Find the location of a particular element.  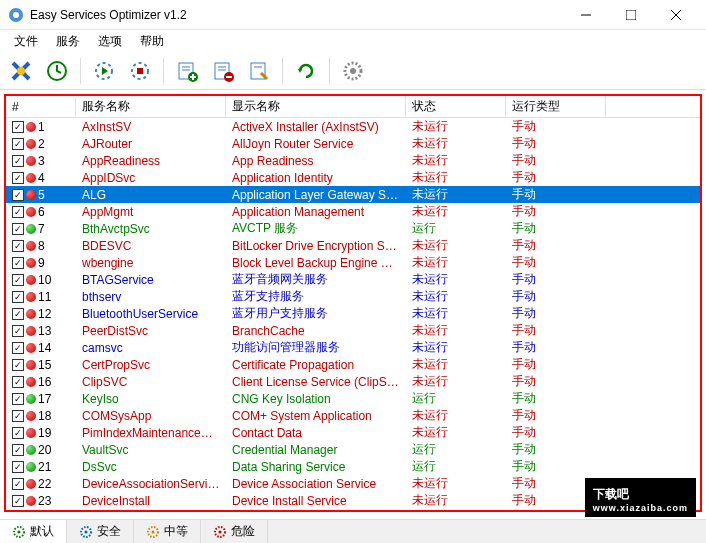

profile-tab: 安全 is located at coordinates (100, 532).